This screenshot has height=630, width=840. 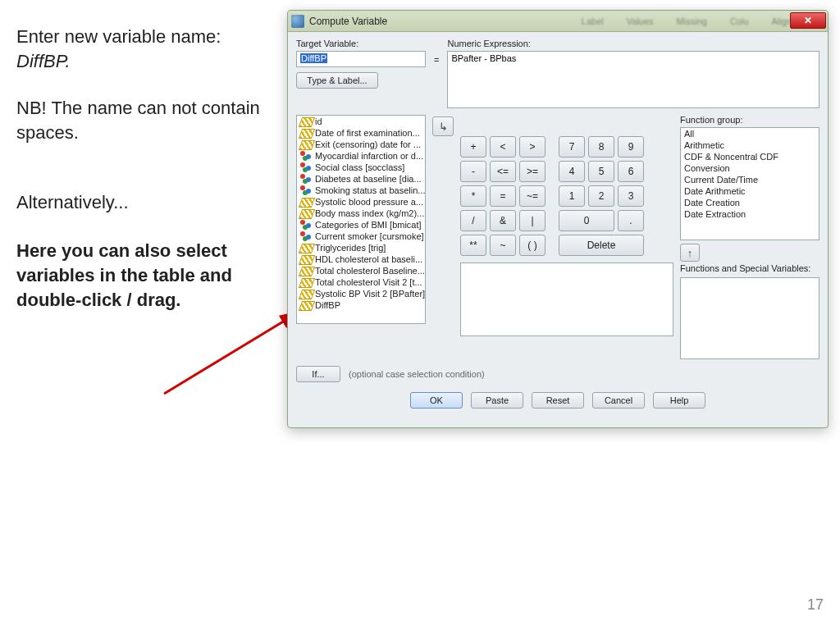 I want to click on key-eq: =, so click(x=503, y=196).